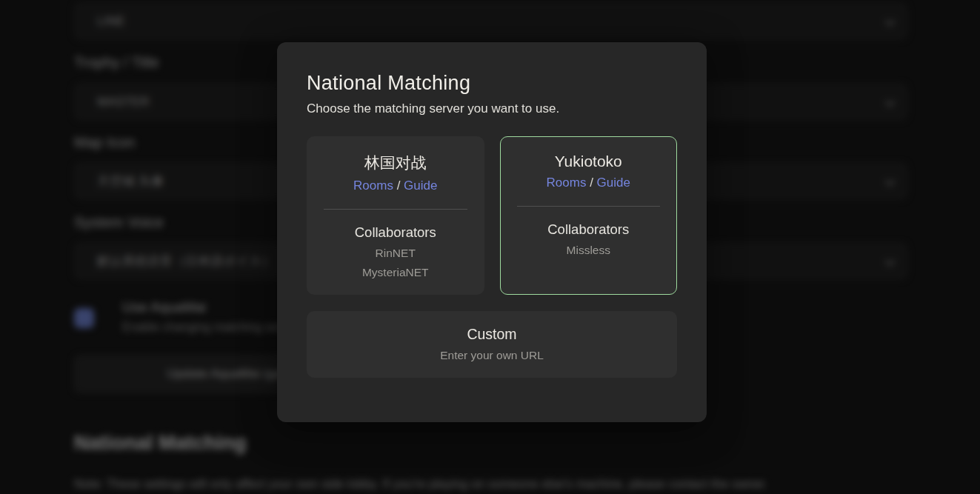 The image size is (980, 494). I want to click on server-options-row: 林国对战 Rooms / Guide Collaborators RinNET …, so click(492, 216).